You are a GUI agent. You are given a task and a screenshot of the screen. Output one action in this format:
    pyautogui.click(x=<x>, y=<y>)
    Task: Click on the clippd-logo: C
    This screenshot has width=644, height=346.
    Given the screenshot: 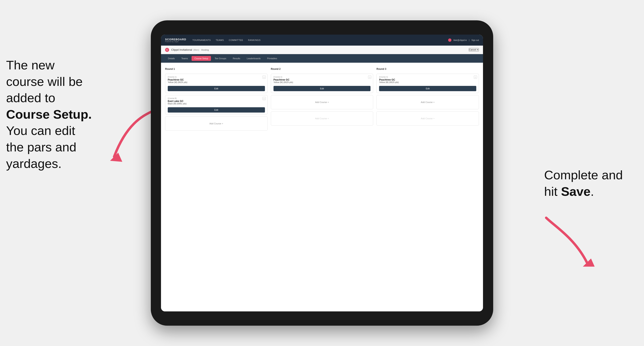 What is the action you would take?
    pyautogui.click(x=167, y=50)
    